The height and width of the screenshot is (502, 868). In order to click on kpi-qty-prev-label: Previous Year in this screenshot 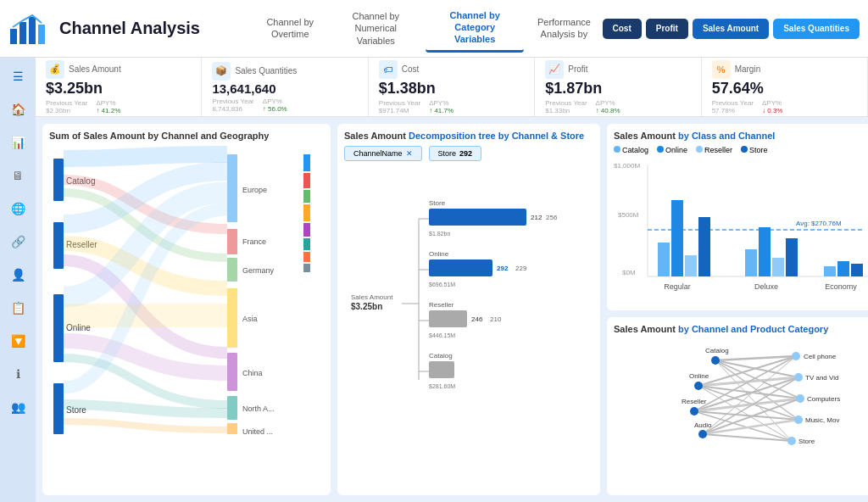, I will do `click(232, 102)`.